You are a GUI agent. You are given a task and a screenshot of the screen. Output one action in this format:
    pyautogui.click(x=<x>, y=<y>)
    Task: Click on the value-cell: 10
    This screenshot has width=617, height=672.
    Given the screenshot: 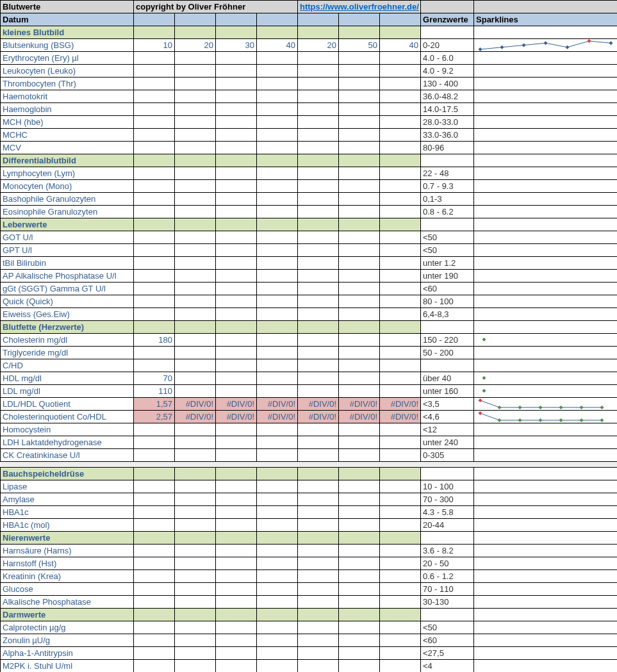 What is the action you would take?
    pyautogui.click(x=154, y=45)
    